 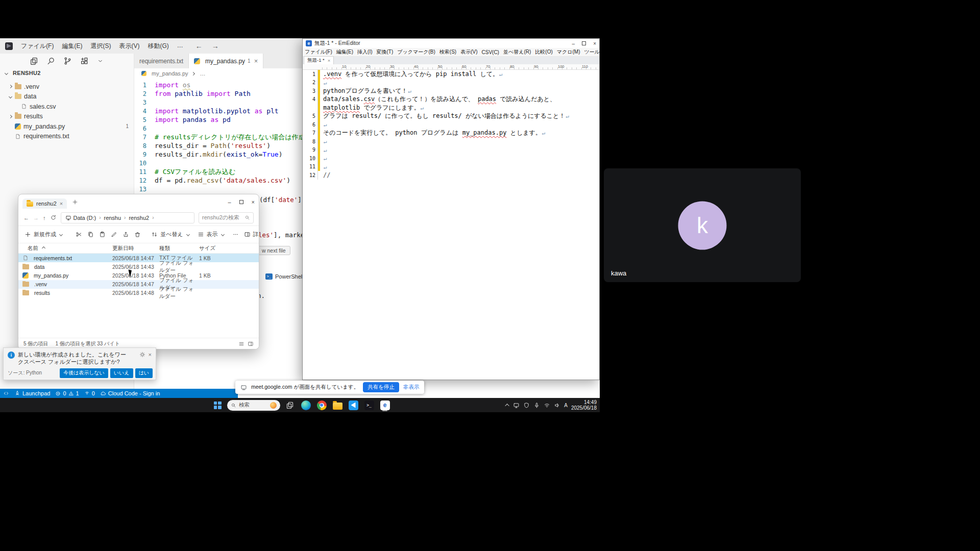 I want to click on participant-tile: k kawa, so click(x=702, y=226).